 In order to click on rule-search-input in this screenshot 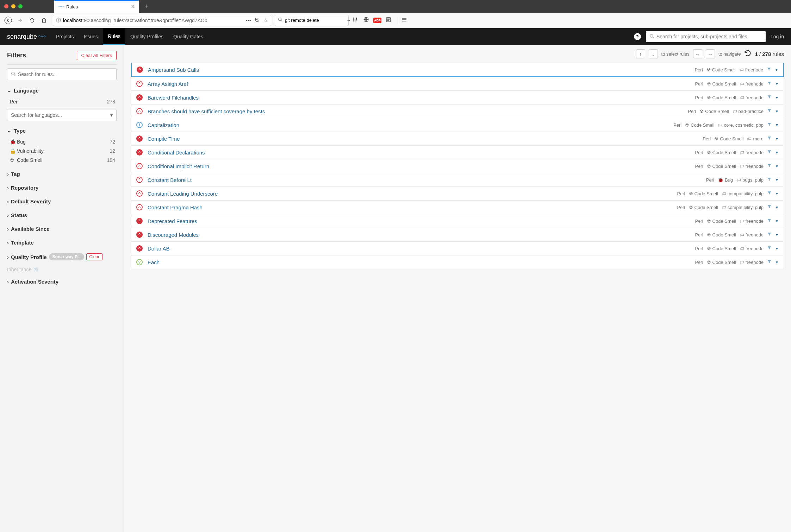, I will do `click(66, 74)`.